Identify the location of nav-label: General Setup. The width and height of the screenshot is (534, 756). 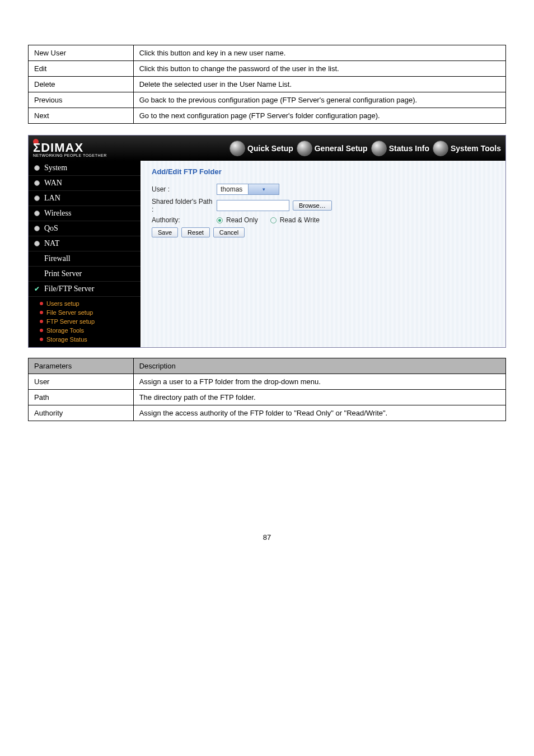
(341, 148).